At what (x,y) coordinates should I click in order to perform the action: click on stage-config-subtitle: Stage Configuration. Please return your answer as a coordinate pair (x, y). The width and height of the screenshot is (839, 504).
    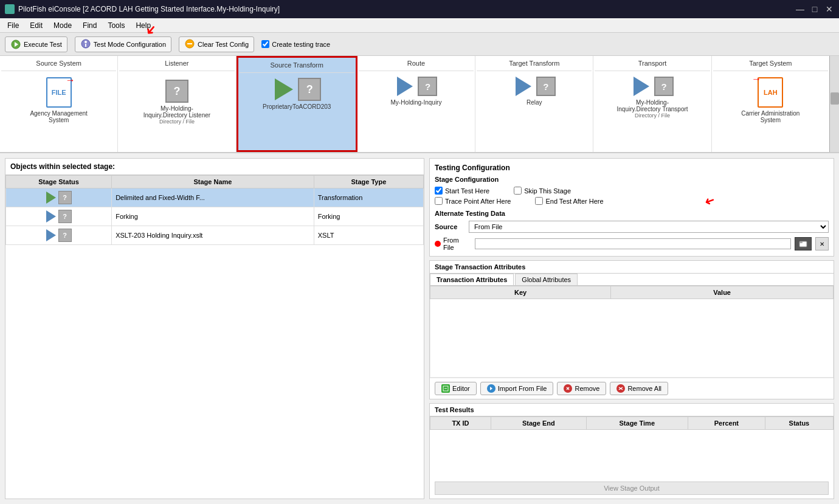
    Looking at the image, I should click on (632, 179).